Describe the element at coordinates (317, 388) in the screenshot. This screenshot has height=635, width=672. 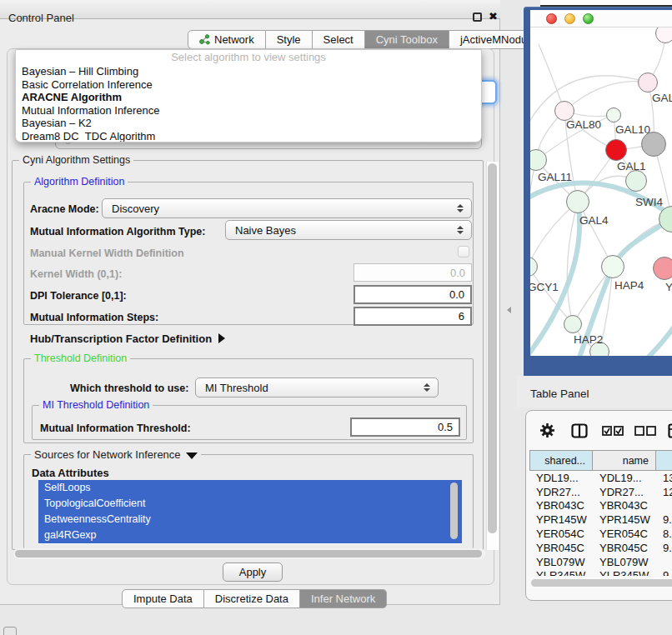
I see `which-threshold-combo: MI Threshold` at that location.